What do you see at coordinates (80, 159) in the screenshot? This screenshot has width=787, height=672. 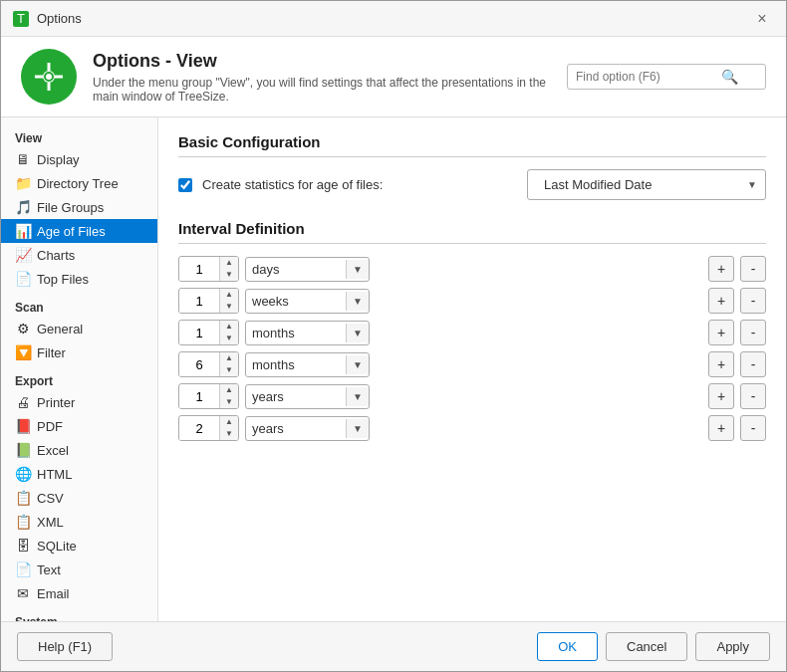 I see `sidebar-item-display: 🖥Display` at bounding box center [80, 159].